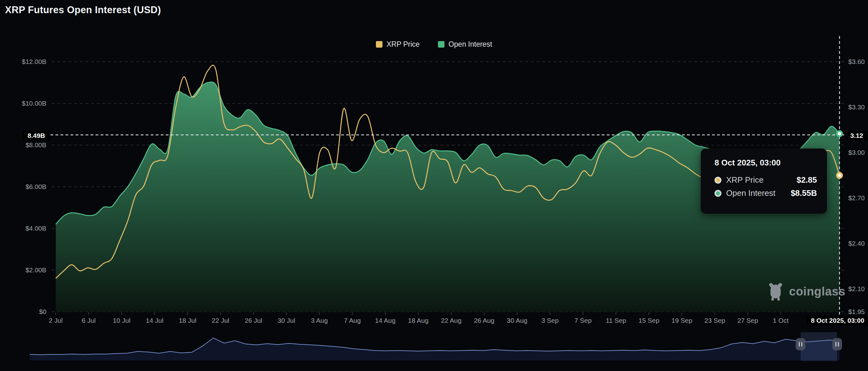  I want to click on navigator-left-handle, so click(801, 344).